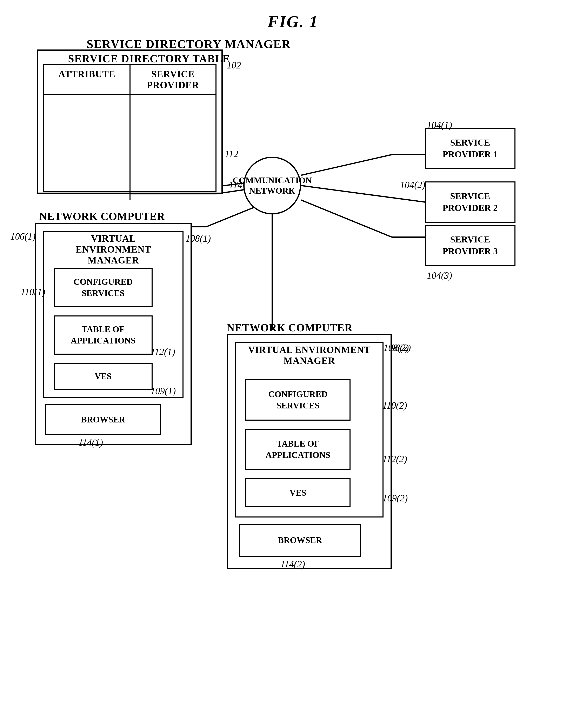 This screenshot has height=728, width=586. I want to click on nc1-vem-label: VIRTUAL ENVIRONMENTMANAGER, so click(113, 249).